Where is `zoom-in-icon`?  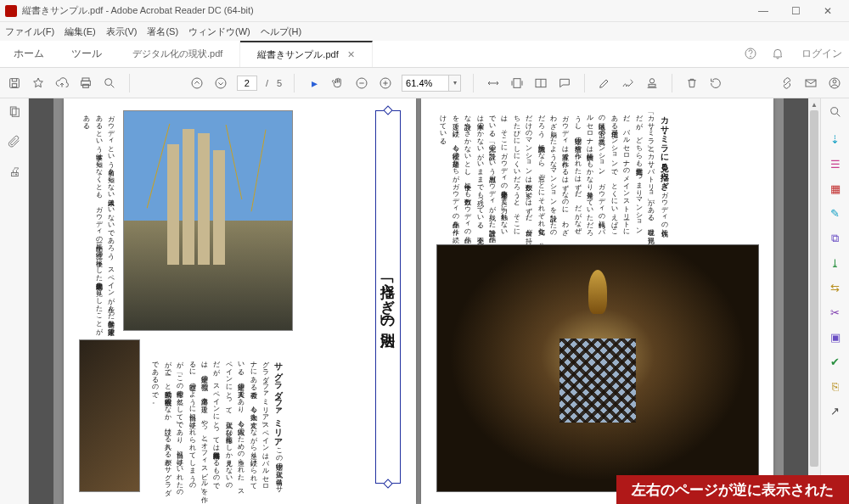
zoom-in-icon is located at coordinates (385, 83).